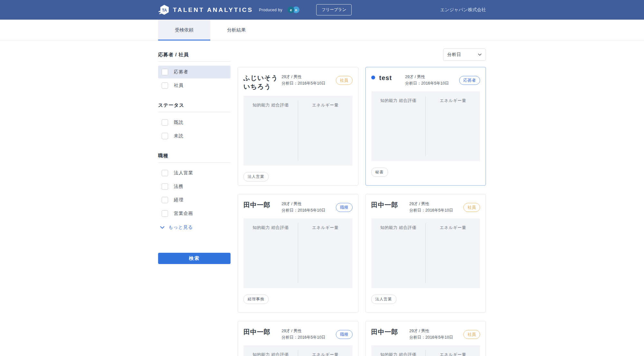  What do you see at coordinates (213, 10) in the screenshot?
I see `brand-title: TALENT ANALYTICS` at bounding box center [213, 10].